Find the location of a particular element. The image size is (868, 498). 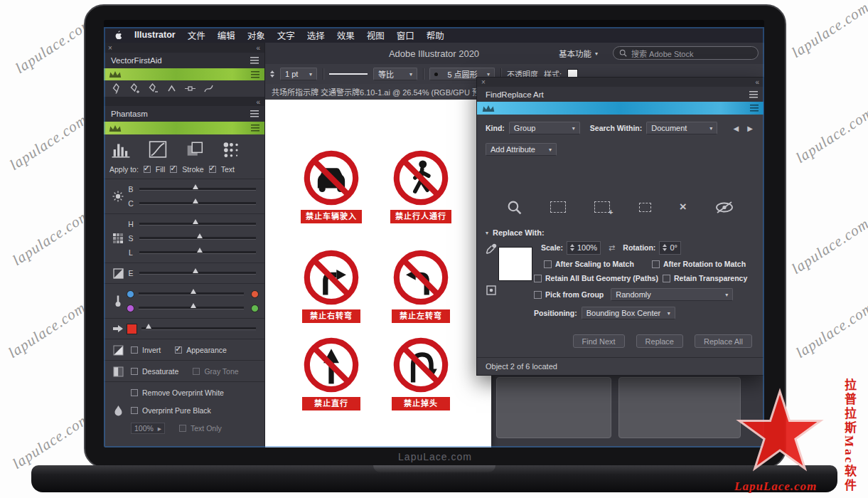

gray-tone-checkbox is located at coordinates (196, 371).